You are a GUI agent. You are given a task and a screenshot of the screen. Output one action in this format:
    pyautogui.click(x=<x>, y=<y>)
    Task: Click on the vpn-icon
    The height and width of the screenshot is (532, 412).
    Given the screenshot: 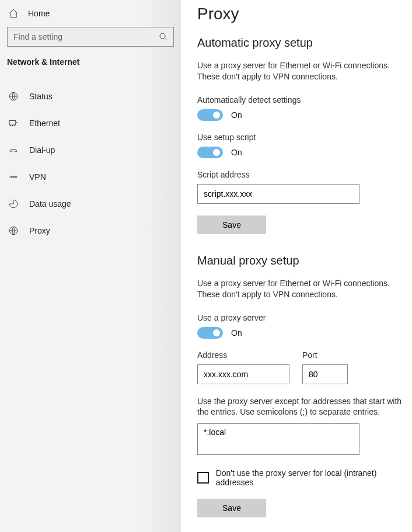 What is the action you would take?
    pyautogui.click(x=13, y=177)
    